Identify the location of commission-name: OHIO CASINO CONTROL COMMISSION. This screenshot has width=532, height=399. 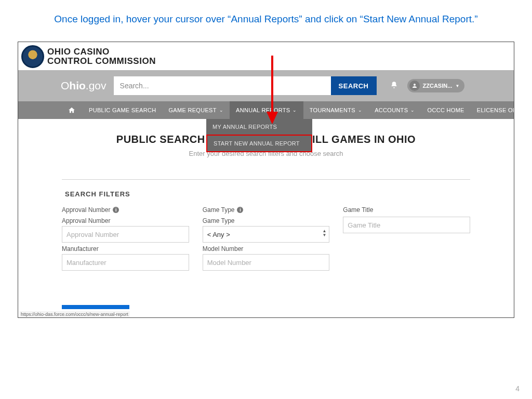
(102, 57).